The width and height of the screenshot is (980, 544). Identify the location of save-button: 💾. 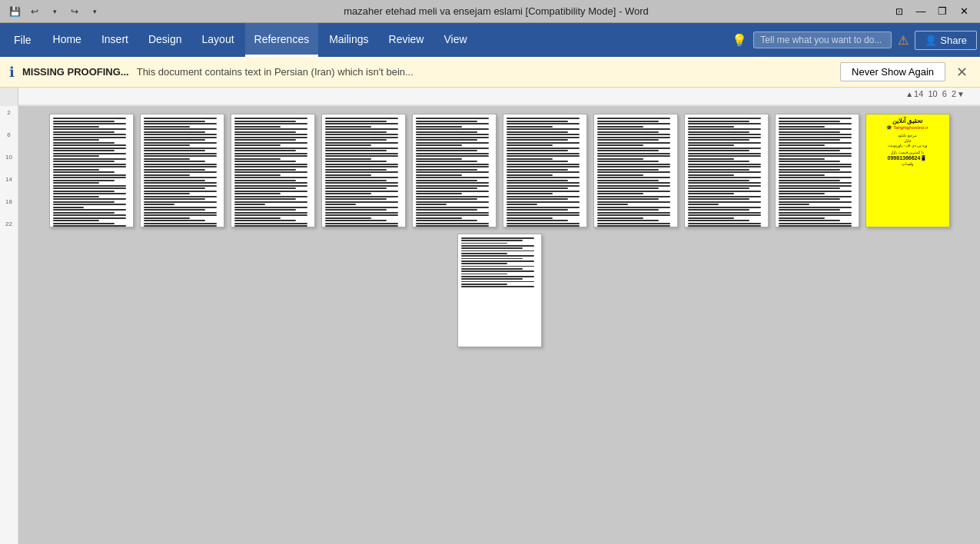
(15, 12).